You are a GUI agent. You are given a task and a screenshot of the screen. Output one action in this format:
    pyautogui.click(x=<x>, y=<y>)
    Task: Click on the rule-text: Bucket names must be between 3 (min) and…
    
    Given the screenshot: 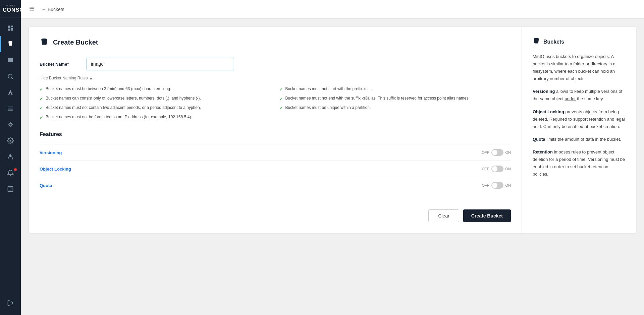 What is the action you would take?
    pyautogui.click(x=108, y=89)
    